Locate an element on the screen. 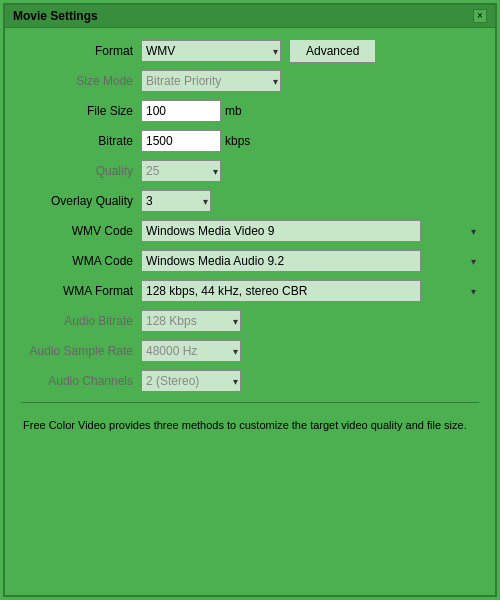 Image resolution: width=500 pixels, height=600 pixels. overlay-quality-control: 3 is located at coordinates (310, 201).